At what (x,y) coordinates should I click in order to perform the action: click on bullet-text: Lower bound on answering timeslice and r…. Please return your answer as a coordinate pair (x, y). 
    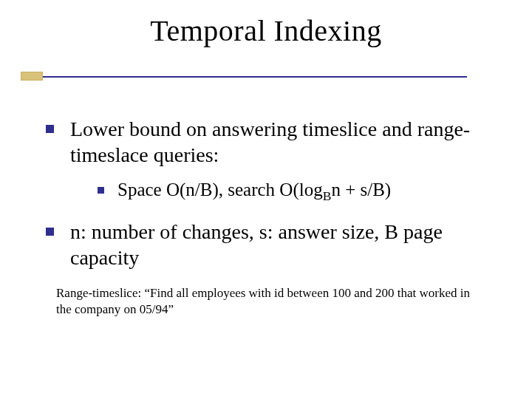
    Looking at the image, I should click on (279, 142).